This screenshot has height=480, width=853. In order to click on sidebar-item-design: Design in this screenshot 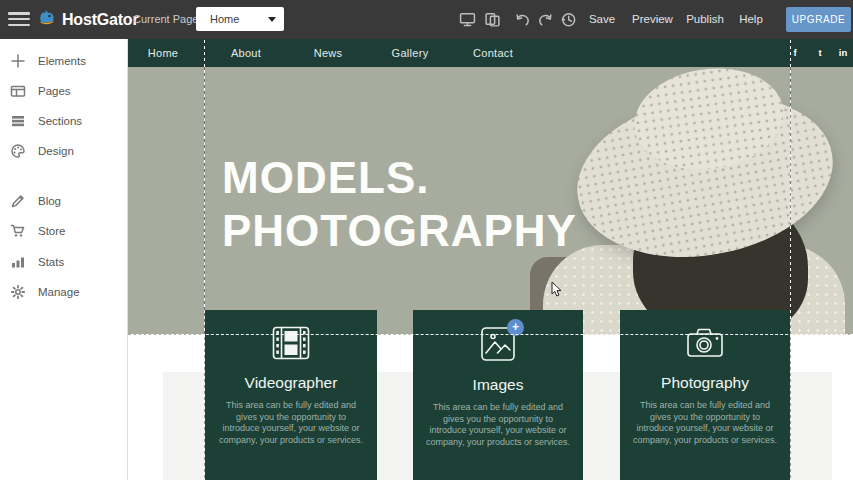, I will do `click(64, 151)`.